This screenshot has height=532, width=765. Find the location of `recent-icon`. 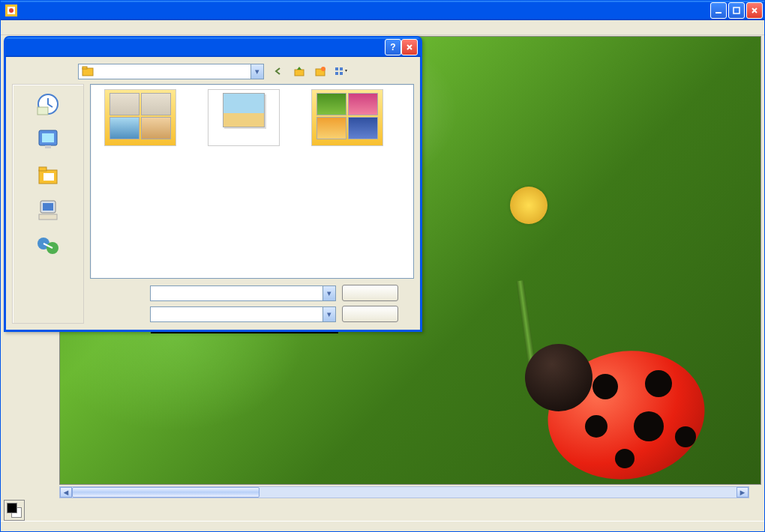

recent-icon is located at coordinates (48, 104).